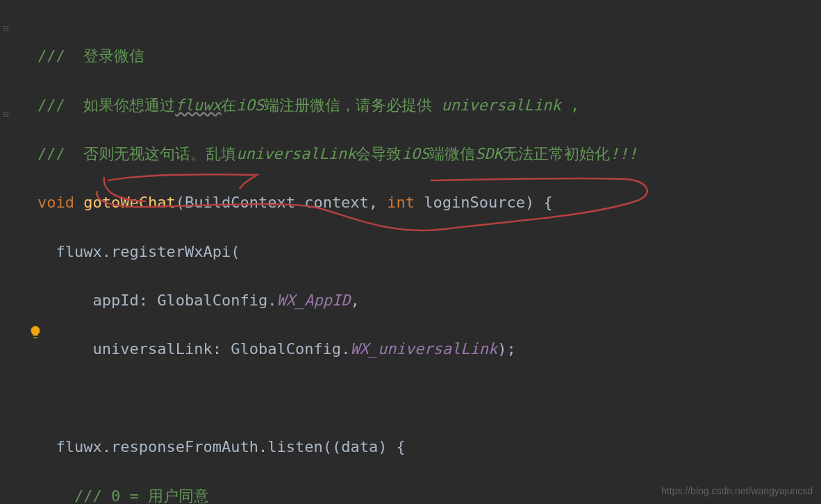 This screenshot has height=504, width=821. I want to click on doc-comment: /// 如果你想通过, so click(106, 106).